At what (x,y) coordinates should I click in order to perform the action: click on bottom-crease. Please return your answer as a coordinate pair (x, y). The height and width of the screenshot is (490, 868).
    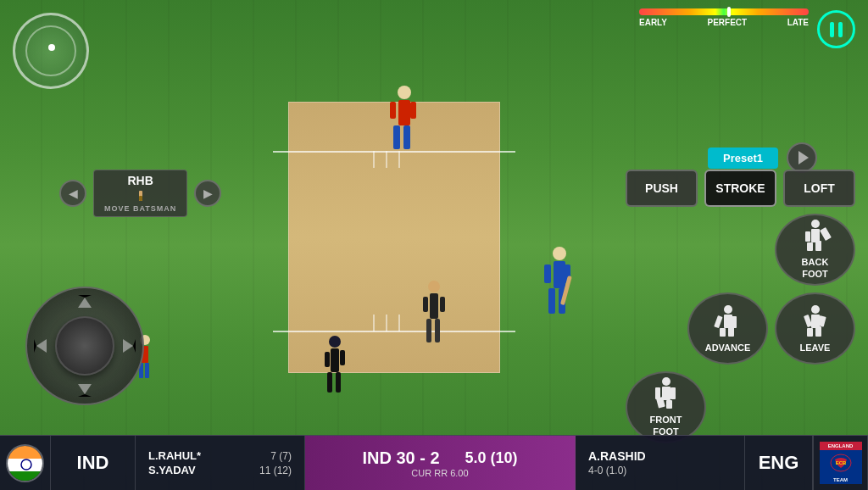
    Looking at the image, I should click on (394, 331).